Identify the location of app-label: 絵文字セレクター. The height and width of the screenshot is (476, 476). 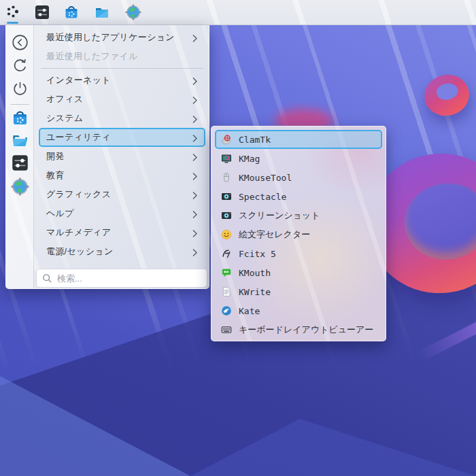
(275, 235).